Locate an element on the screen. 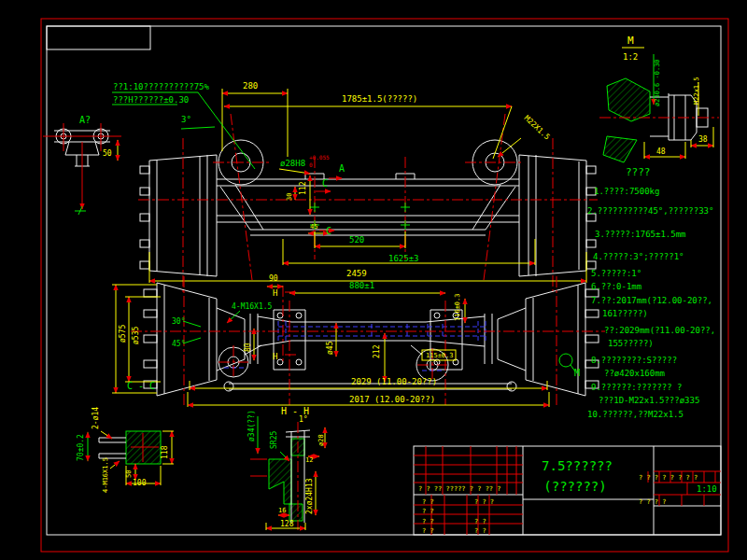 This screenshot has width=747, height=560. dim-38: 38 is located at coordinates (703, 140).